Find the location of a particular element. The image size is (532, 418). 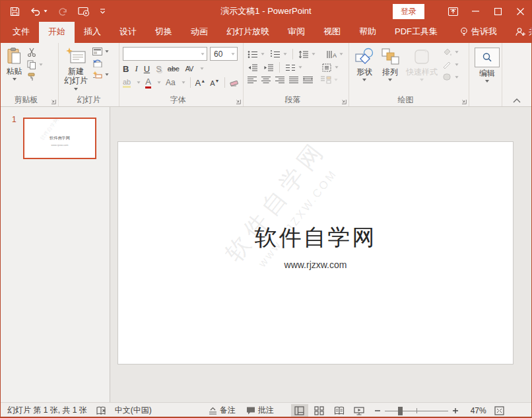

close-button is located at coordinates (520, 11).